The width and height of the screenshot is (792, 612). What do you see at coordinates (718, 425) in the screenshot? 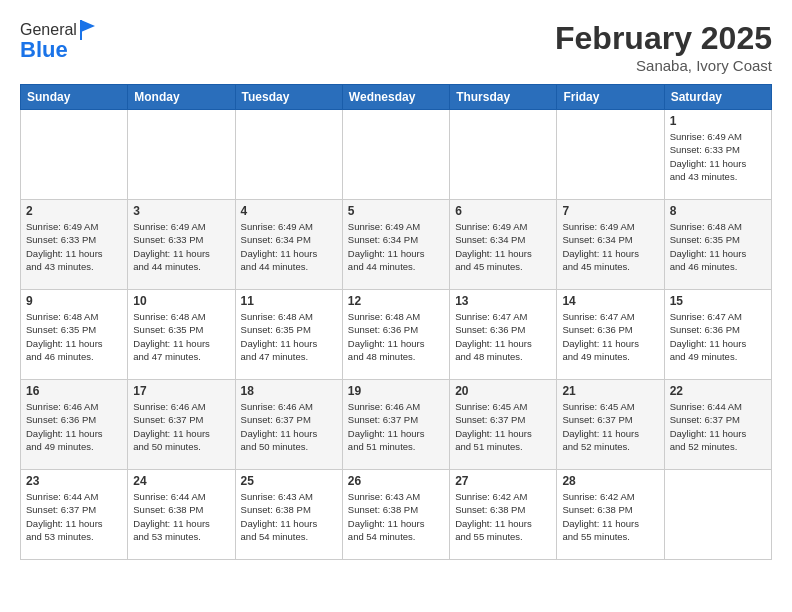
I see `calendar-cell: 22Sunrise: 6:44 AM Sunset: 6:37 PM Dayli…` at bounding box center [718, 425].